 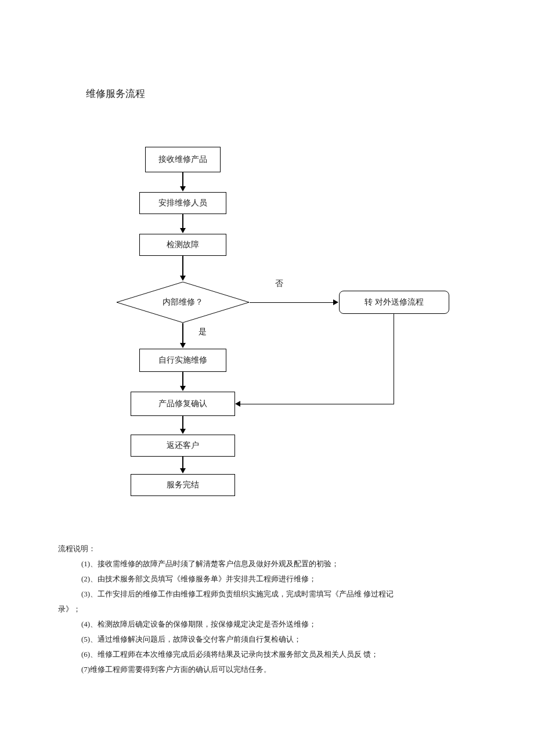 What do you see at coordinates (279, 564) in the screenshot?
I see `notes-item: (1)、接收需维修的故障产品时须了解清楚客户信息及做好外观及配置的初验；` at bounding box center [279, 564].